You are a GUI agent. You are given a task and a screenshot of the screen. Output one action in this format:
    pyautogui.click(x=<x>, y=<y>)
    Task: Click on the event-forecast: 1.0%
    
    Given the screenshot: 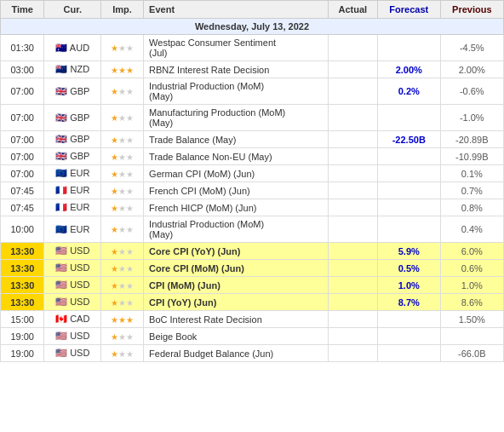 What is the action you would take?
    pyautogui.click(x=409, y=285)
    